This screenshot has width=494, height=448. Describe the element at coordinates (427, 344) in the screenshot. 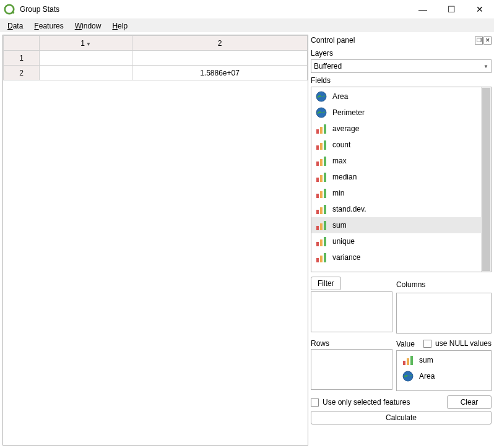

I see `use-null-checkbox` at that location.